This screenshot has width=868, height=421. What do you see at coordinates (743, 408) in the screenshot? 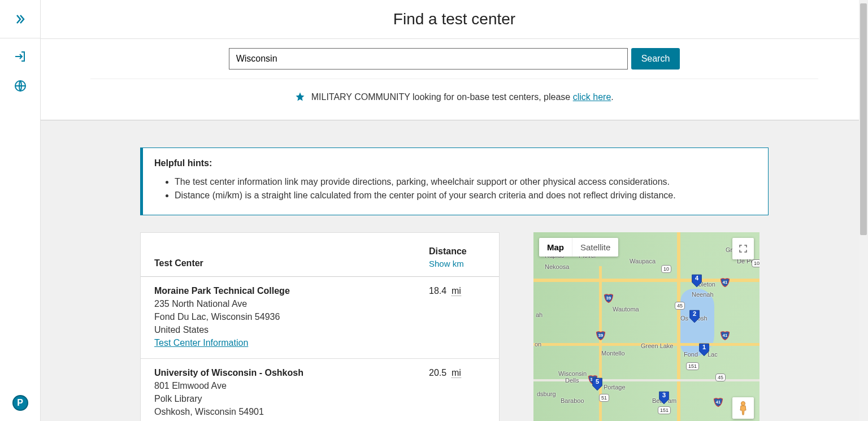
I see `pegman-icon` at bounding box center [743, 408].